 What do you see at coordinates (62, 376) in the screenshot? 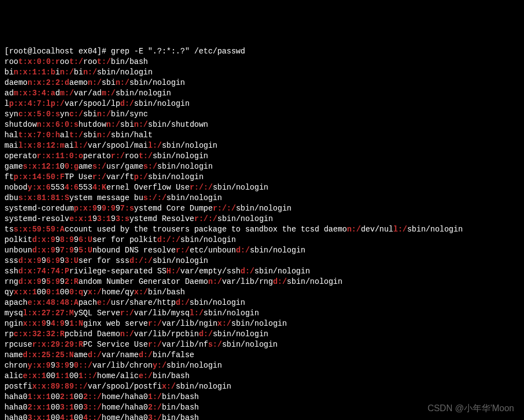
I see `grep-match: 1:1` at bounding box center [62, 376].